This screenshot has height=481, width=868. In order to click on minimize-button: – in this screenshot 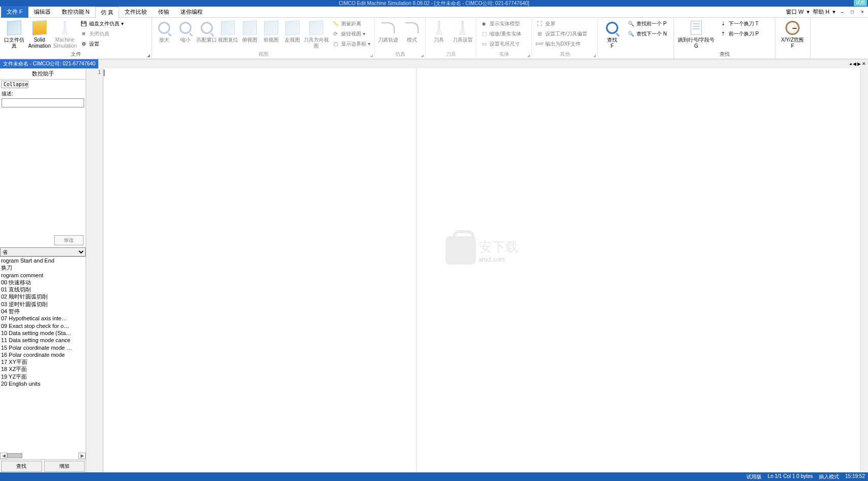, I will do `click(842, 12)`.